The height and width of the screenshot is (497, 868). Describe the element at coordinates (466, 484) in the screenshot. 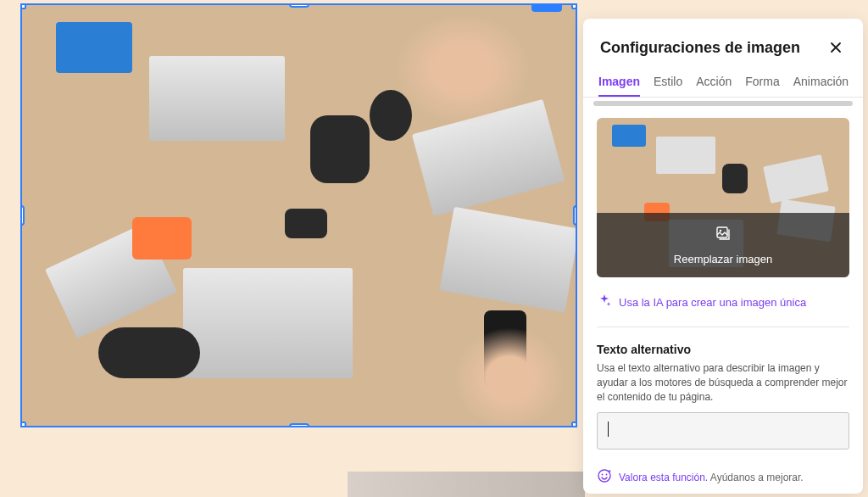

I see `adjacent-image-peek` at that location.